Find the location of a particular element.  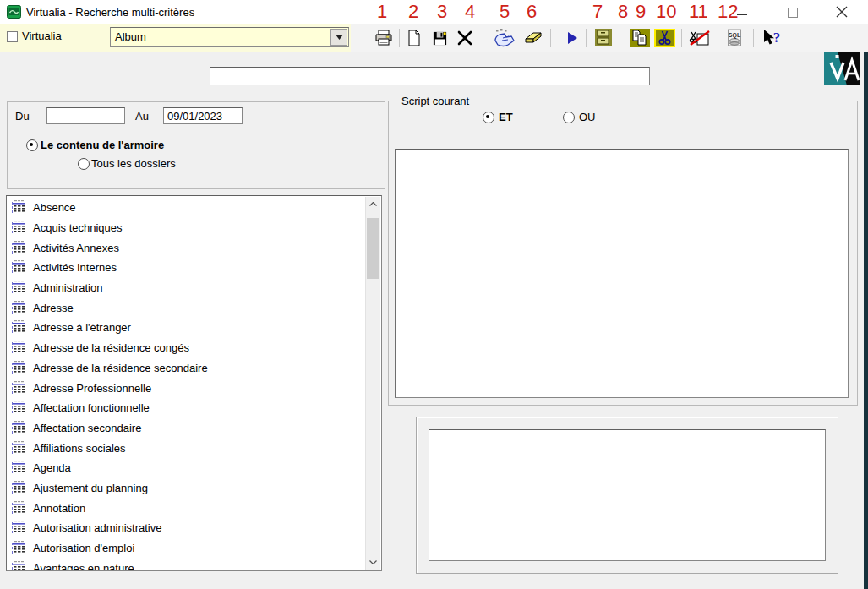

annotation-number: 9 is located at coordinates (641, 12).